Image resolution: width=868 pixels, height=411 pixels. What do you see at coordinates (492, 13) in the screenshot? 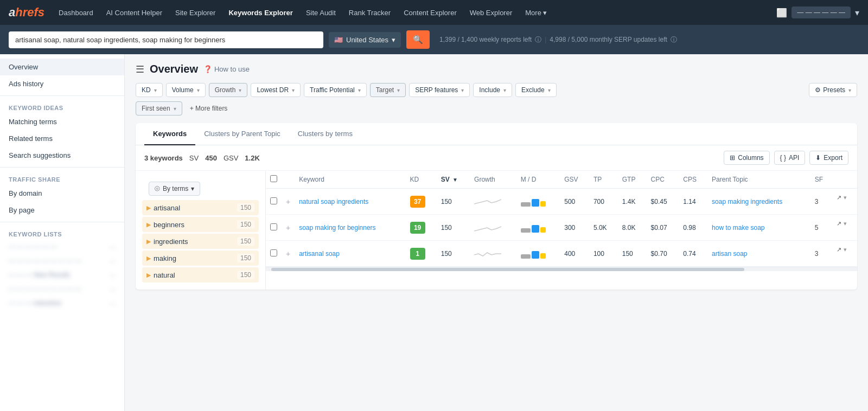
I see `nav-web-explorer: Web Explorer` at bounding box center [492, 13].